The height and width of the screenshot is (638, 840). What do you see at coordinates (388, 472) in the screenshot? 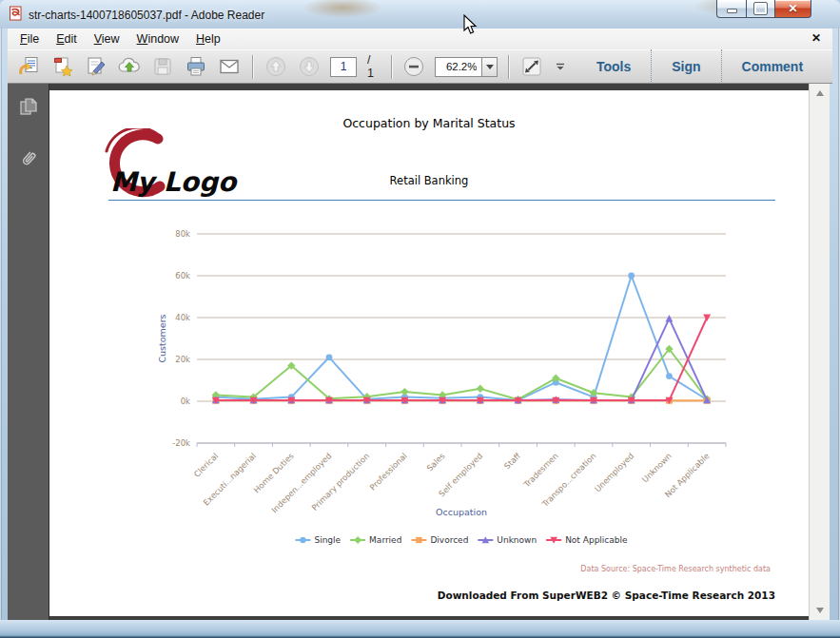
I see `svg-text: Professional` at bounding box center [388, 472].